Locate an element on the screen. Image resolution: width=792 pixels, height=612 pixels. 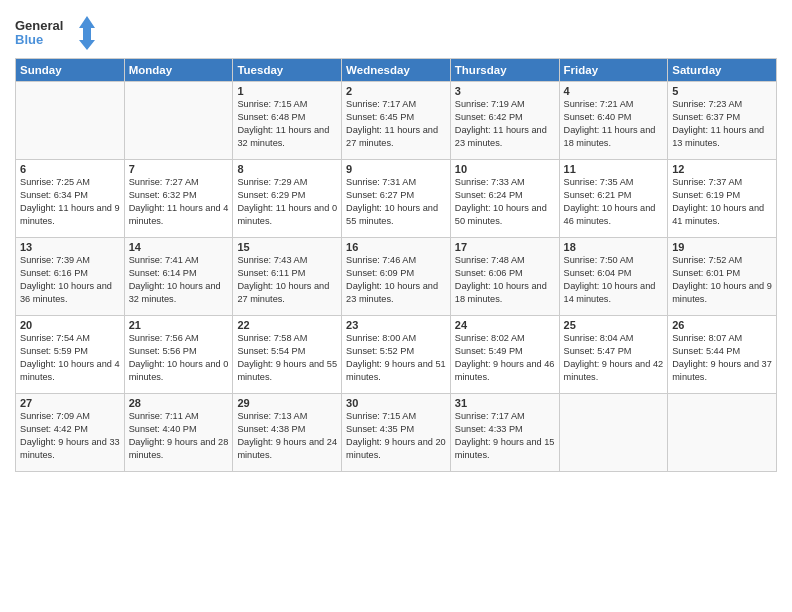
header-row: SundayMondayTuesdayWednesdayThursdayFrid… is located at coordinates (396, 70).